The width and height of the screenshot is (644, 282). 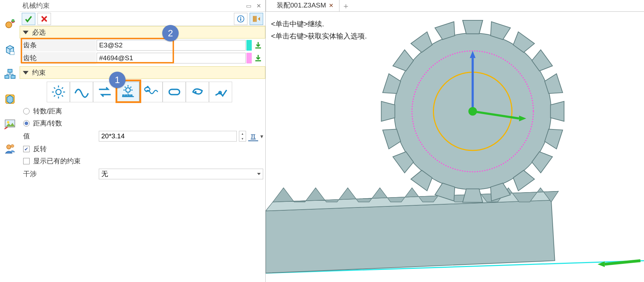 I want to click on value-input, so click(x=168, y=136).